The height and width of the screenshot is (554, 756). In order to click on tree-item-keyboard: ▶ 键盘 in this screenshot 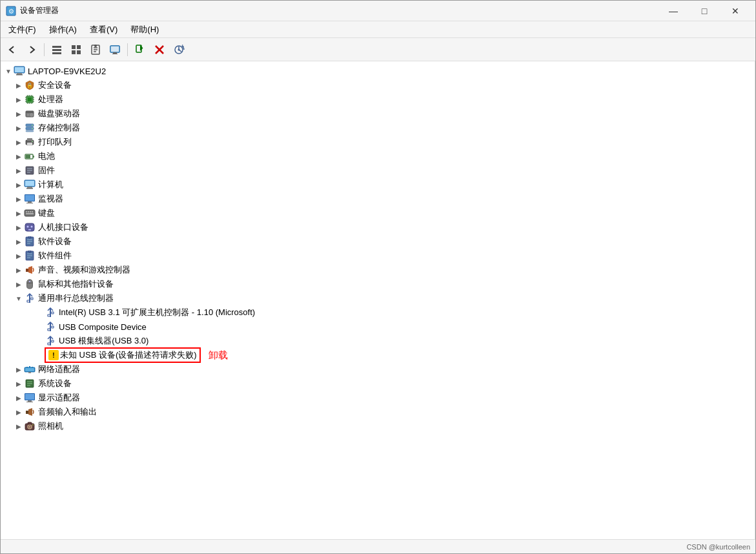, I will do `click(378, 213)`.